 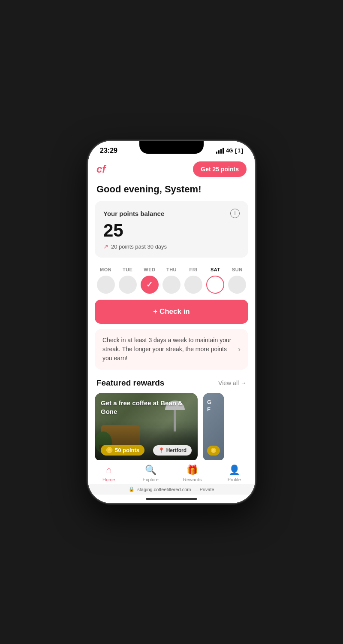 I want to click on bottom-nav: ⌂ Home 🔍 Explore 🎁 Rewards 👤 Profile, so click(x=172, y=472).